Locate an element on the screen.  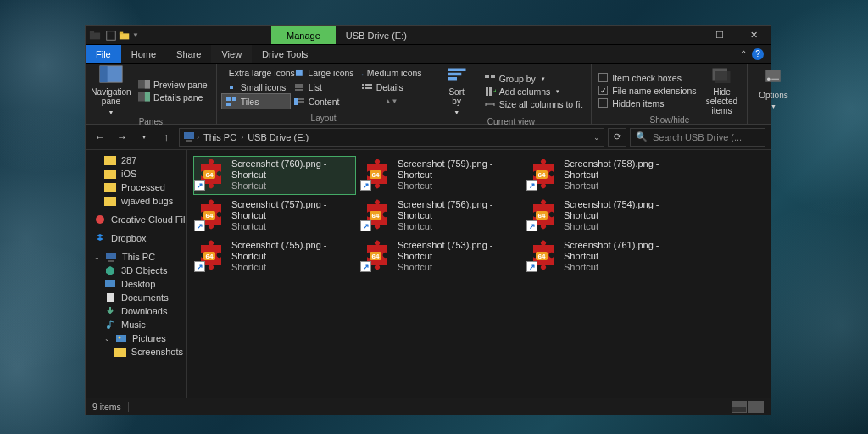
crumb-this-pc: This PC is located at coordinates (220, 137).